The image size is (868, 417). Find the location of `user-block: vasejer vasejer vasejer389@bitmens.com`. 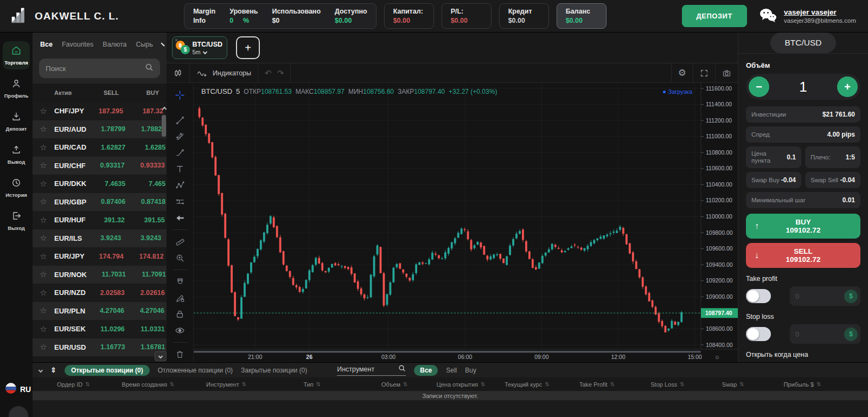

user-block: vasejer vasejer vasejer389@bitmens.com is located at coordinates (821, 16).